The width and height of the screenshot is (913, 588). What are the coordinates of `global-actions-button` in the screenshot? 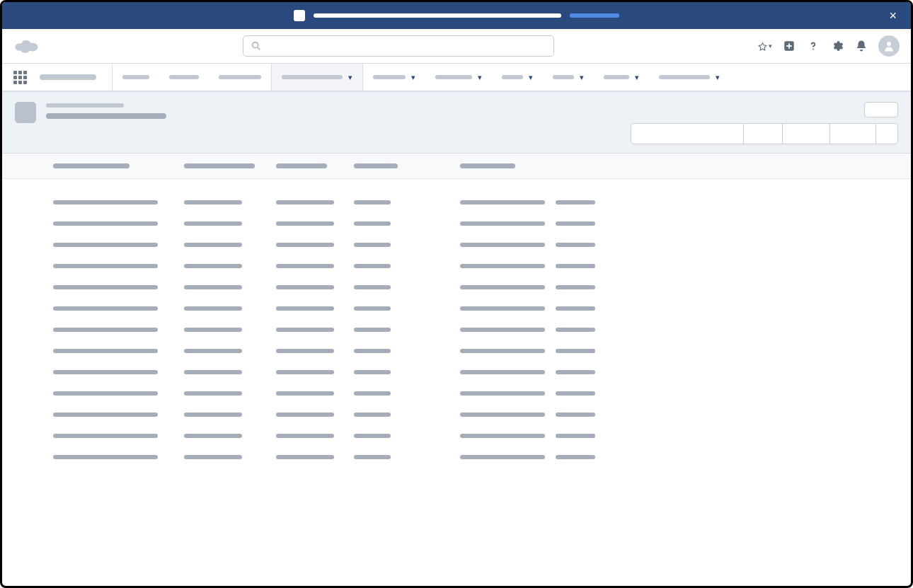 It's located at (789, 46).